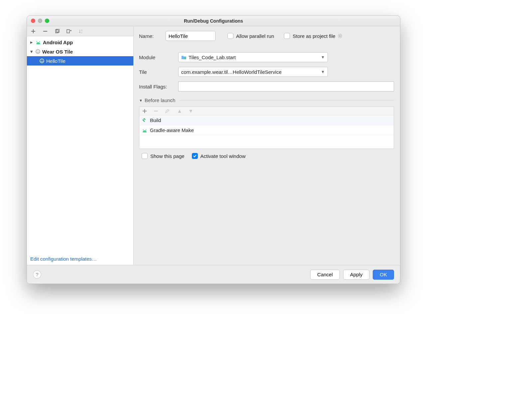 This screenshot has height=402, width=532. Describe the element at coordinates (80, 31) in the screenshot. I see `sidebar-toolbar: az` at that location.